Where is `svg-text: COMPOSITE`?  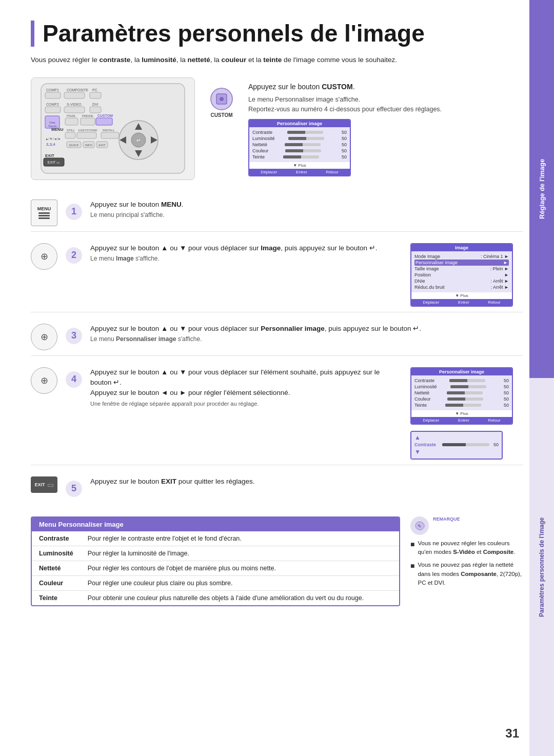
svg-text: COMPOSITE is located at coordinates (77, 90).